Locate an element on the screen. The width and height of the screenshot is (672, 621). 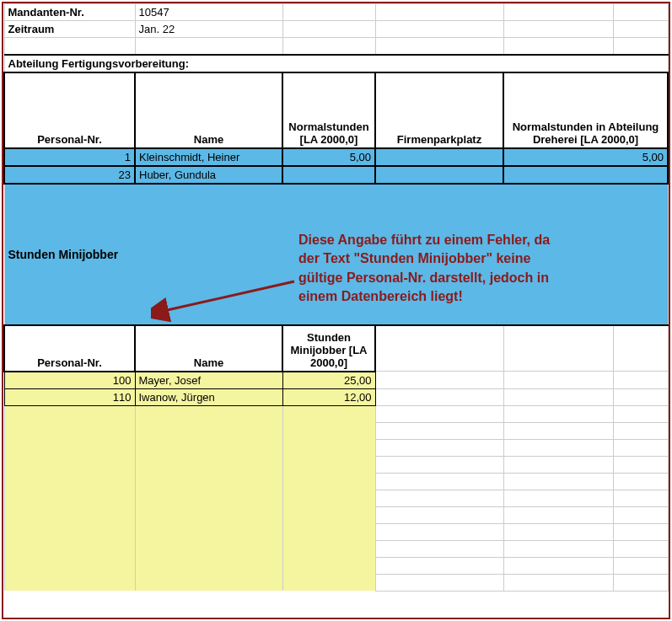
cell-normalstunden is located at coordinates (329, 175).